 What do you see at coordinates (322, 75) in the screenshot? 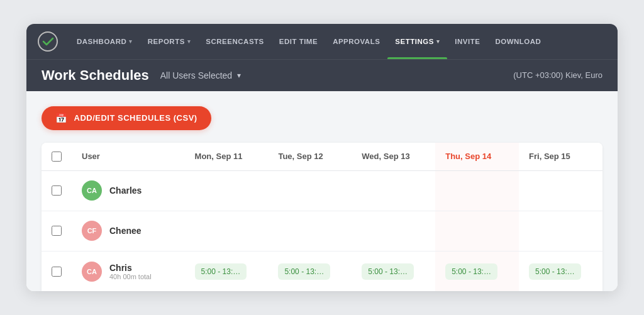
I see `sub-header: Work Schedules All Users Selected ▾ (UTC…` at bounding box center [322, 75].